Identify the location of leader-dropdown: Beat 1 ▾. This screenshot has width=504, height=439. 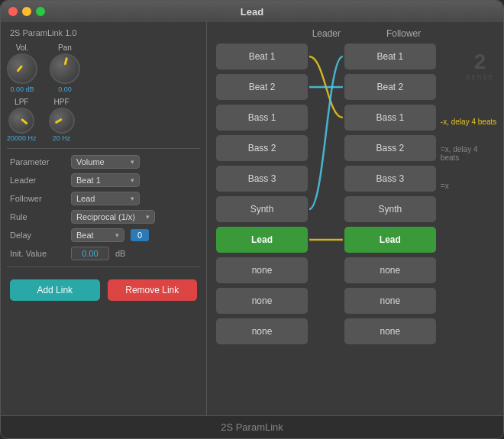
(105, 180).